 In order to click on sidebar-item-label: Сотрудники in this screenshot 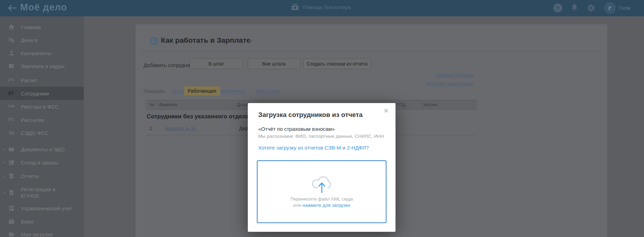, I will do `click(35, 94)`.